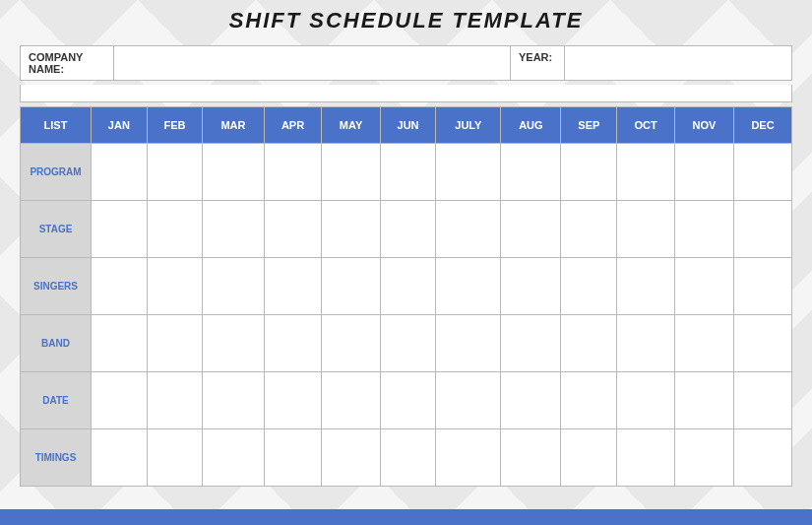 This screenshot has width=812, height=525. Describe the element at coordinates (56, 172) in the screenshot. I see `row-label: PROGRAM` at that location.